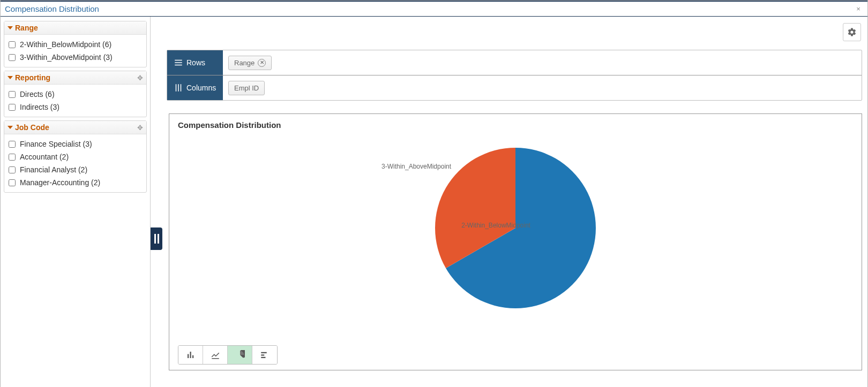  Describe the element at coordinates (75, 163) in the screenshot. I see `facet-body: Finance Specialist (3)Accountant (2)Fina…` at that location.